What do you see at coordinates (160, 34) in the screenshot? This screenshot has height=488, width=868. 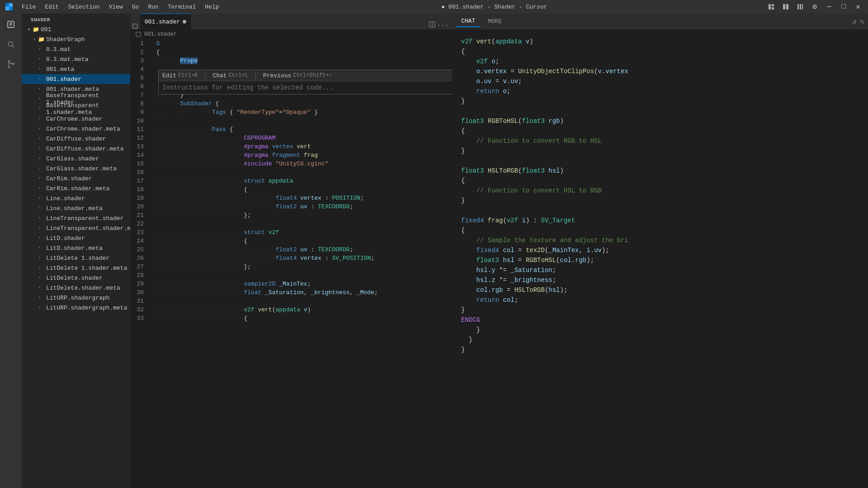 I see `breadcrumb-file: 001.shader` at bounding box center [160, 34].